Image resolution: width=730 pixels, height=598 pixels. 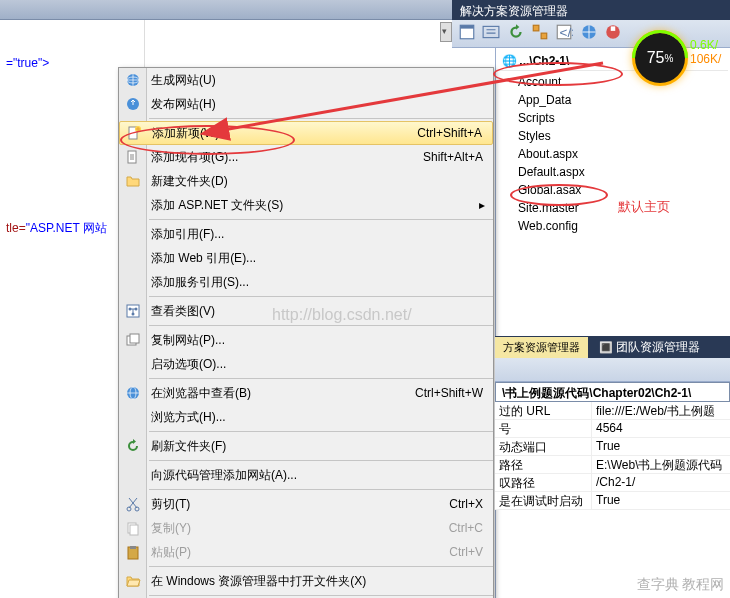 What do you see at coordinates (471, 504) in the screenshot?
I see `menu-shortcut: Ctrl+X` at bounding box center [471, 504].